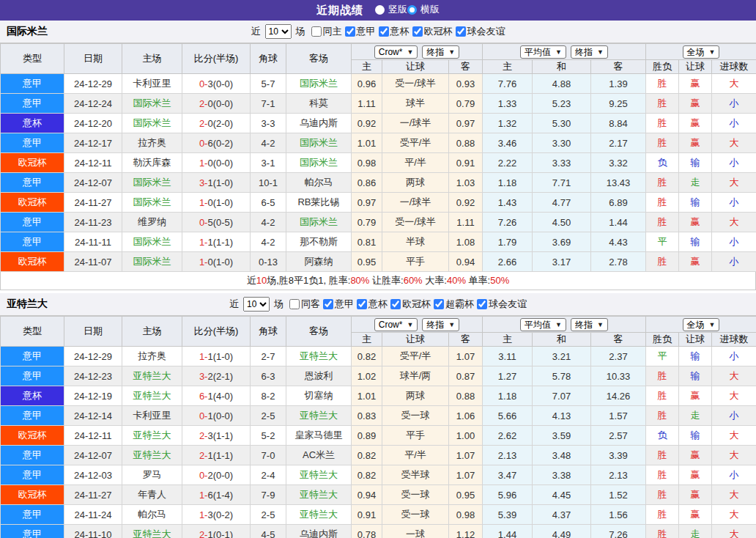 This screenshot has width=756, height=538. I want to click on home-team: 年青人, so click(152, 495).